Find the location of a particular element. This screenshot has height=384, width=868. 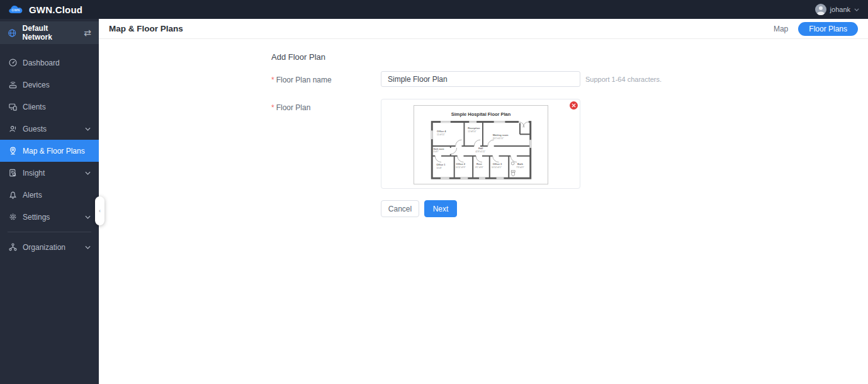

dashboard-icon is located at coordinates (13, 63).